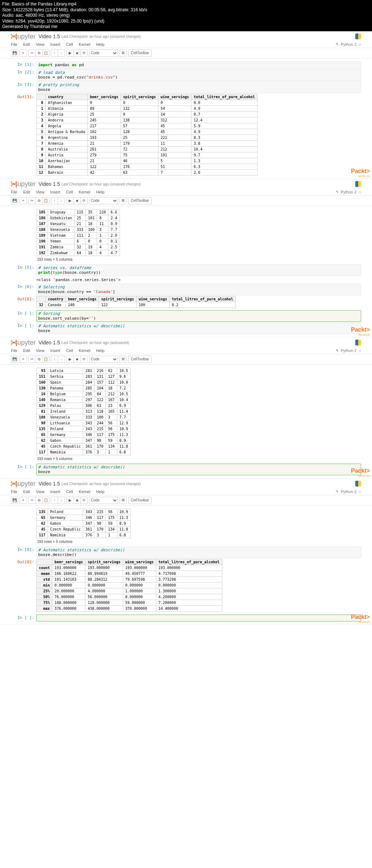  What do you see at coordinates (199, 87) in the screenshot?
I see `code-cell-3: # pretty printing booze` at bounding box center [199, 87].